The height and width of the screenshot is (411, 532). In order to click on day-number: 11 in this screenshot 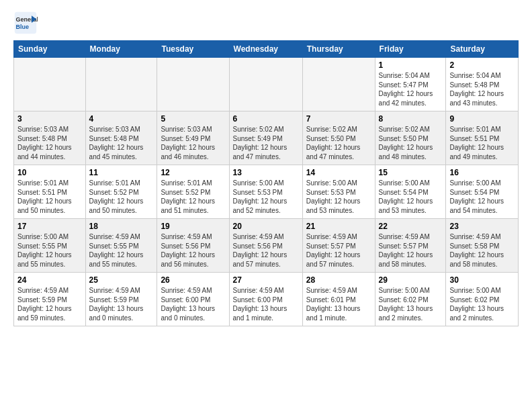, I will do `click(122, 173)`.